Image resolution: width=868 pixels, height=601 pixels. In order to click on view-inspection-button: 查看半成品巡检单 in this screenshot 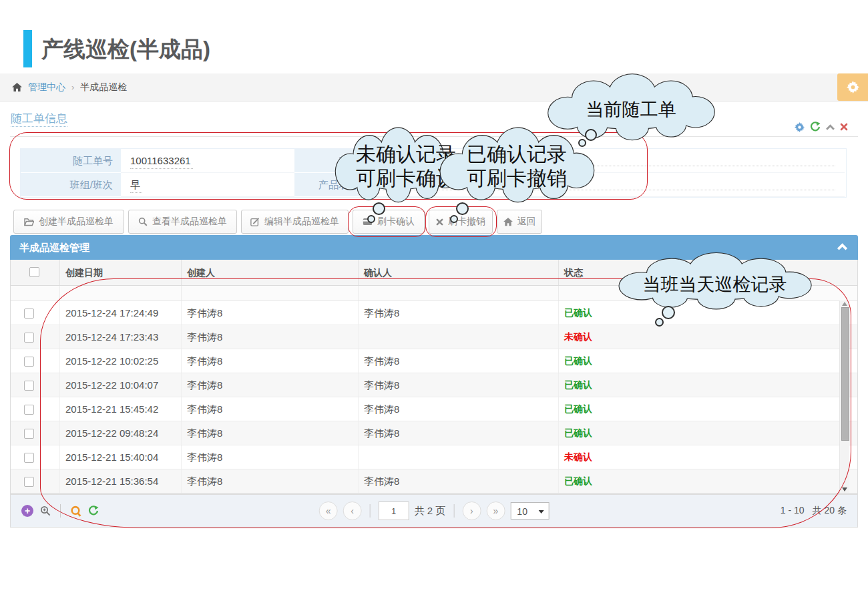, I will do `click(183, 222)`.